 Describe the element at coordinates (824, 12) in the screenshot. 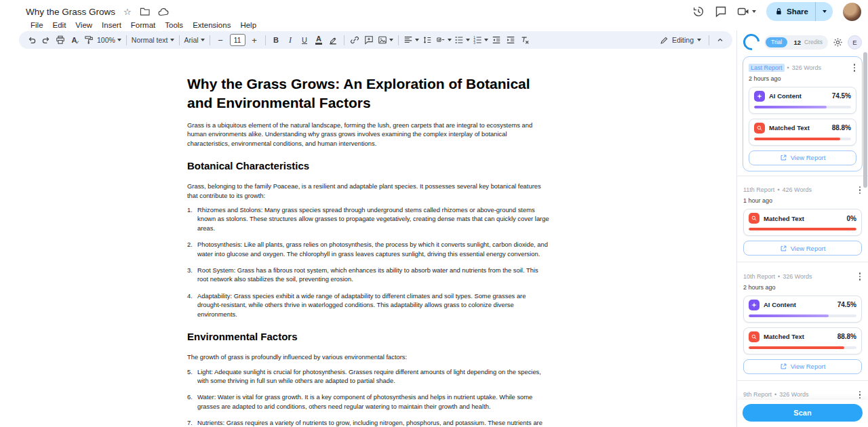

I see `share-dropdown-button` at that location.